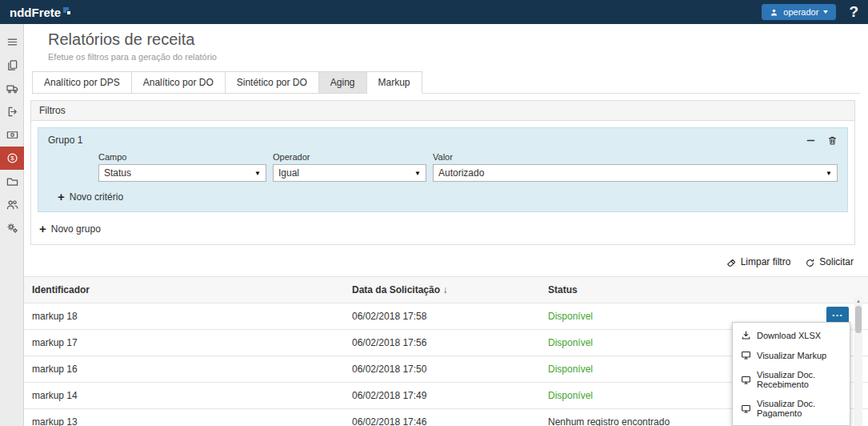  I want to click on tab-analitico-por-do: Analítico por DO, so click(179, 82).